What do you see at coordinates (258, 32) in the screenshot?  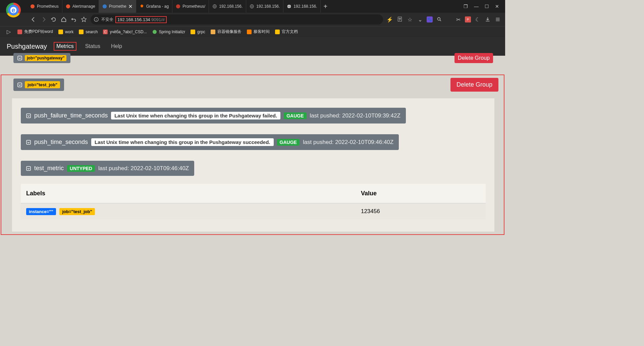 I see `bookmark-geek: 极客时间` at bounding box center [258, 32].